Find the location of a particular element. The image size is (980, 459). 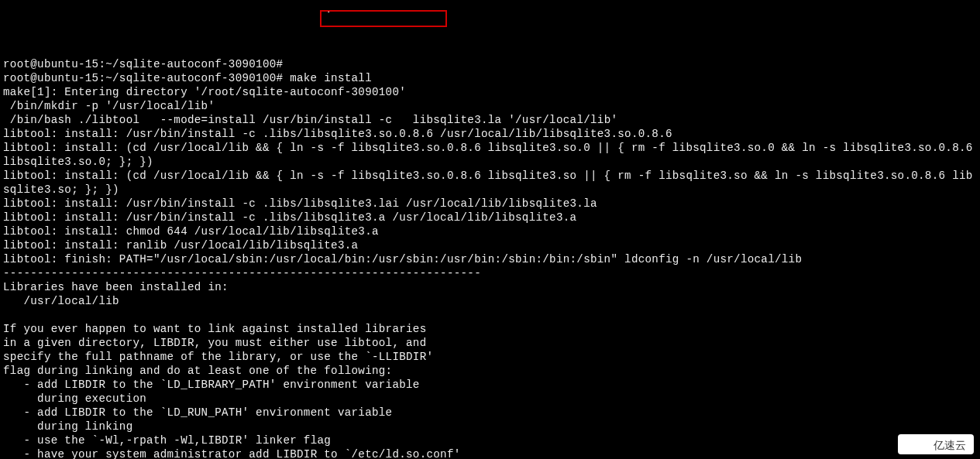

terminal-line: during execution is located at coordinates (74, 399).